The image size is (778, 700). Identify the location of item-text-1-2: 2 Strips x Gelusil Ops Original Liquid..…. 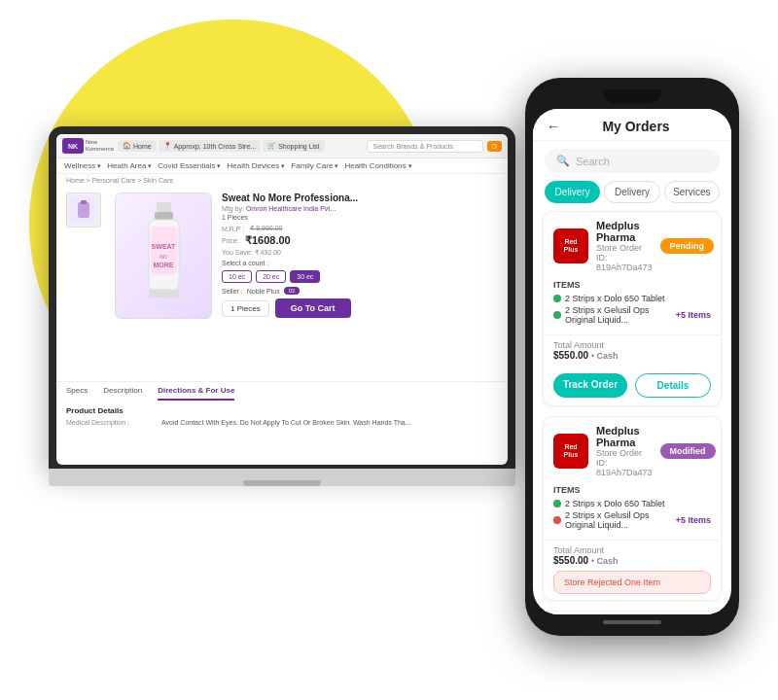
(619, 315).